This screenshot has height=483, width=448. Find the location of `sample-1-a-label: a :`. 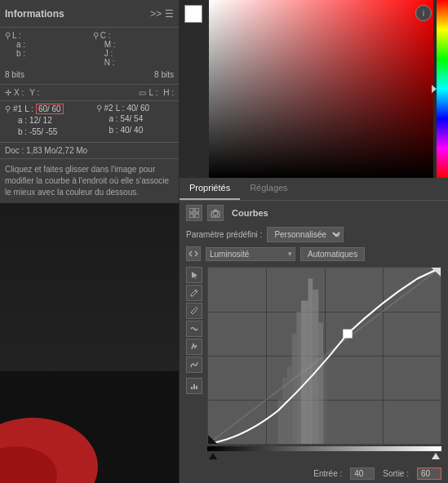

sample-1-a-label: a : is located at coordinates (23, 121).